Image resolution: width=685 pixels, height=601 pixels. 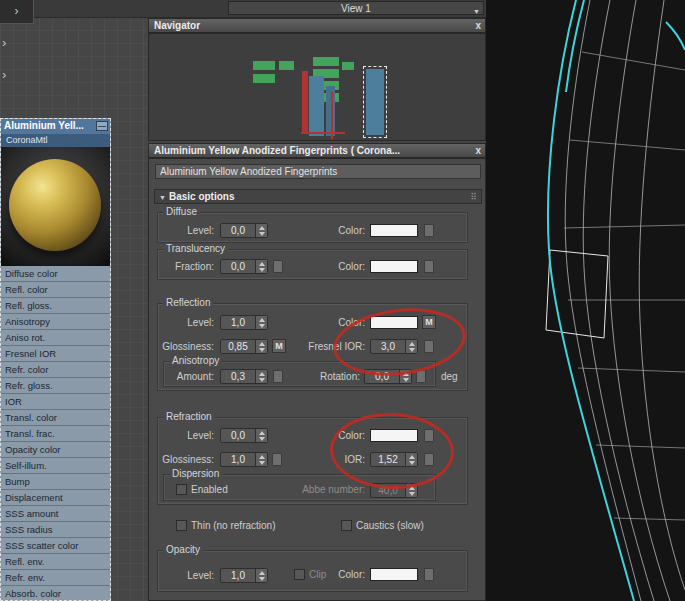 What do you see at coordinates (56, 354) in the screenshot?
I see `node-slot-fresnel-ior: Fresnel IOR` at bounding box center [56, 354].